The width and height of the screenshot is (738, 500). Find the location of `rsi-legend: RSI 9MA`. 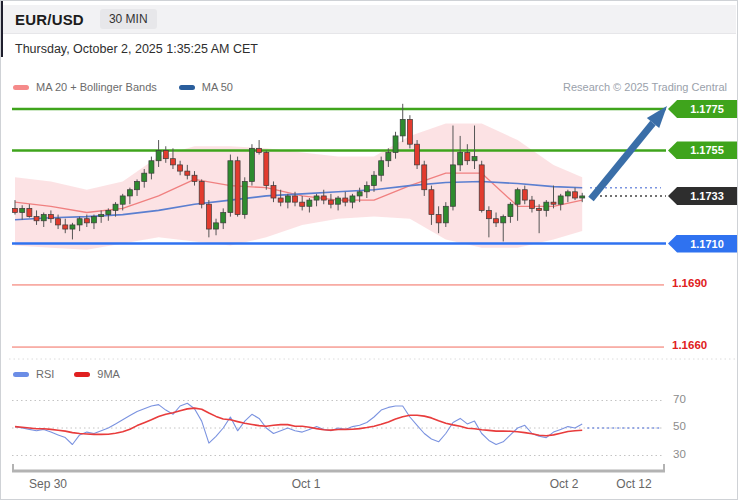

rsi-legend: RSI 9MA is located at coordinates (66, 374).